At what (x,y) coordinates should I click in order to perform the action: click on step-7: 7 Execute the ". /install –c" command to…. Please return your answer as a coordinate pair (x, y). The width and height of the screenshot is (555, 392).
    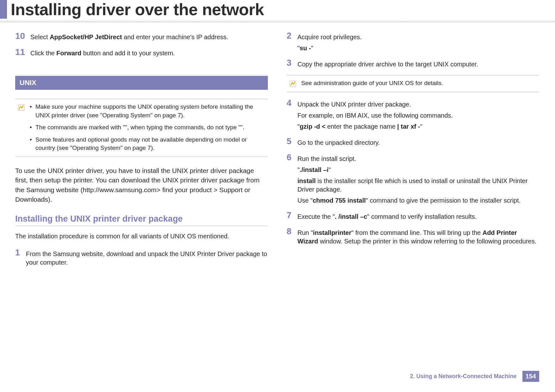
    Looking at the image, I should click on (413, 216).